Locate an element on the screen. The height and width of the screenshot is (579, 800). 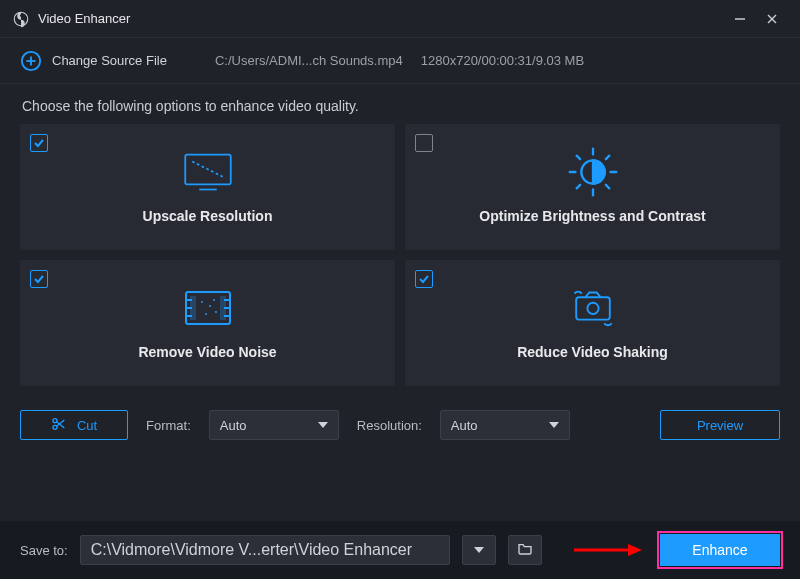
checkbox-noise is located at coordinates (39, 279).